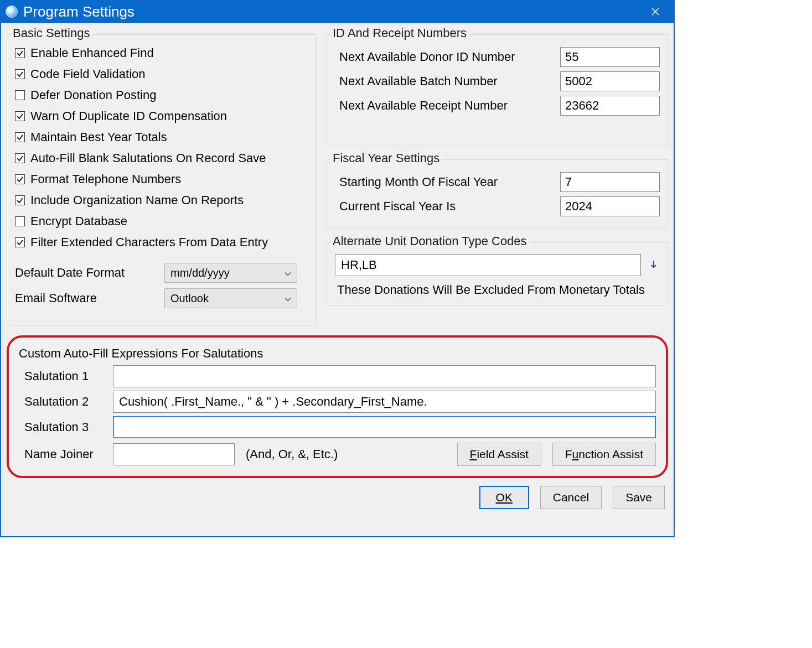  Describe the element at coordinates (79, 221) in the screenshot. I see `checkbox-label: Encrypt Database` at that location.